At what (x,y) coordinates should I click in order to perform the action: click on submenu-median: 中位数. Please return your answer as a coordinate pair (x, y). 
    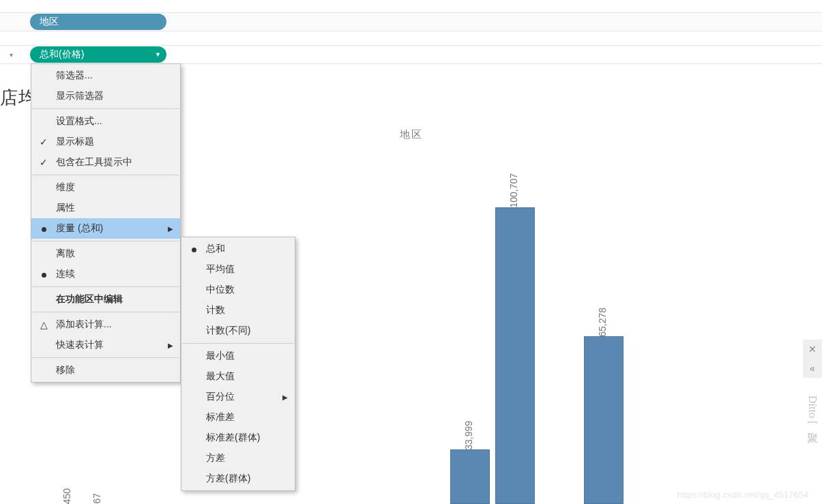
    Looking at the image, I should click on (238, 290).